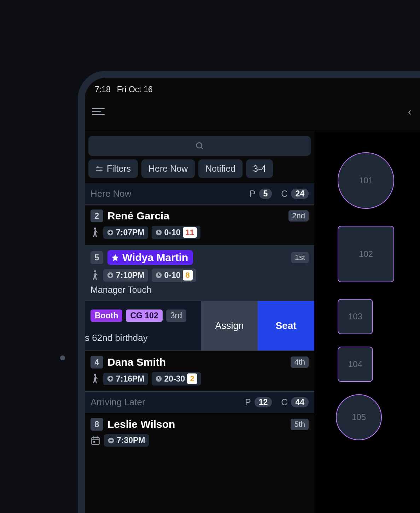 The width and height of the screenshot is (420, 513). What do you see at coordinates (192, 379) in the screenshot?
I see `wait-minutes: 2` at bounding box center [192, 379].